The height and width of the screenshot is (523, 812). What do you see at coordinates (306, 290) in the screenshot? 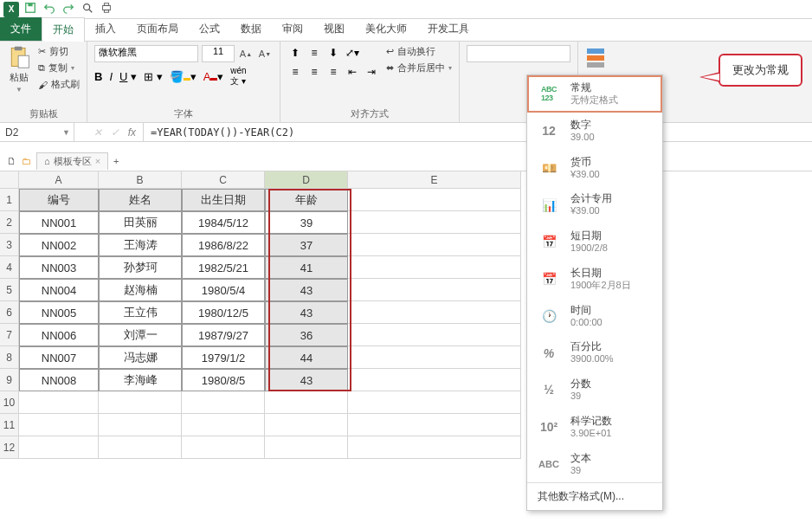
I see `cell-age-5: 43` at bounding box center [306, 290].